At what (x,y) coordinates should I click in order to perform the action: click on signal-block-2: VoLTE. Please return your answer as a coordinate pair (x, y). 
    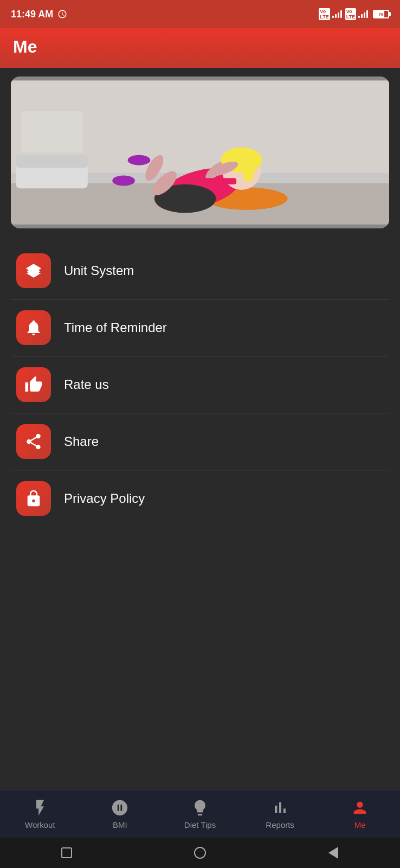
    Looking at the image, I should click on (357, 14).